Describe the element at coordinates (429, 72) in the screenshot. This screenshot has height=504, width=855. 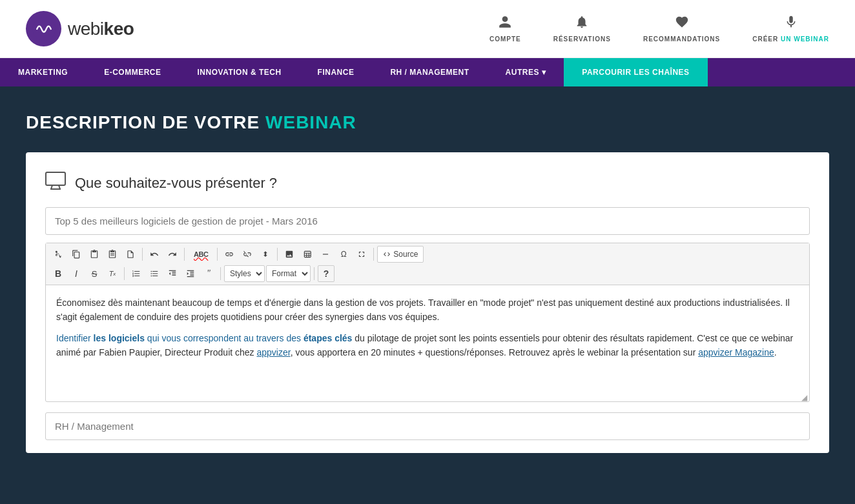
I see `nav-rh: RH / MANAGEMENT` at that location.